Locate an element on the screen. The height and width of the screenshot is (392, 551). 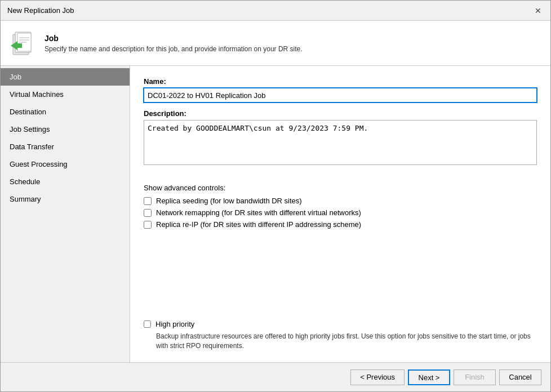
description-field-group: Description: Created by GOODDEALMART\csu… is located at coordinates (340, 138).